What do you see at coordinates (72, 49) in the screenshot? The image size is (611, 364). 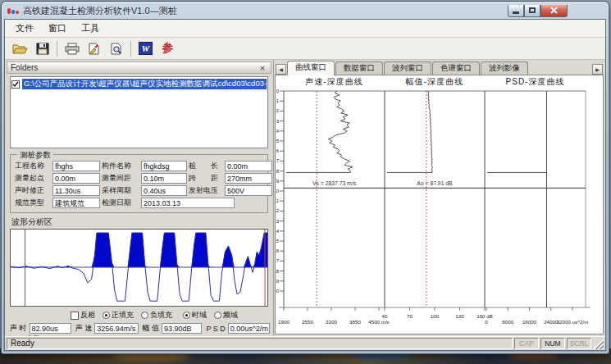 I see `print-button` at bounding box center [72, 49].